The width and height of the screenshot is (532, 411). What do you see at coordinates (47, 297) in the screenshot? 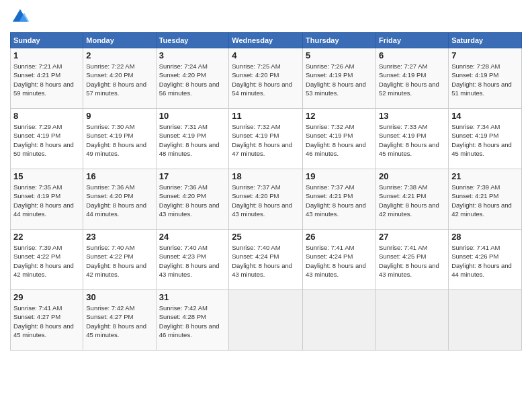
I see `day-number: 29` at bounding box center [47, 297].